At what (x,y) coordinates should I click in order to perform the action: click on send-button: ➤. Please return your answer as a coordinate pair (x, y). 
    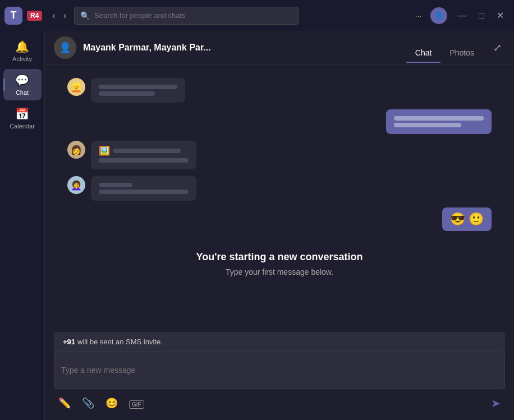
    Looking at the image, I should click on (496, 403).